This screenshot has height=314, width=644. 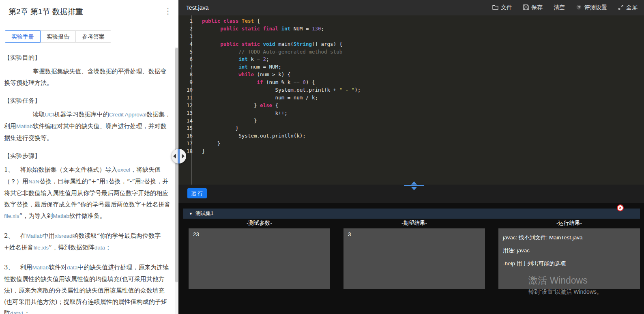 What do you see at coordinates (559, 8) in the screenshot?
I see `clear-button-label: 清空` at bounding box center [559, 8].